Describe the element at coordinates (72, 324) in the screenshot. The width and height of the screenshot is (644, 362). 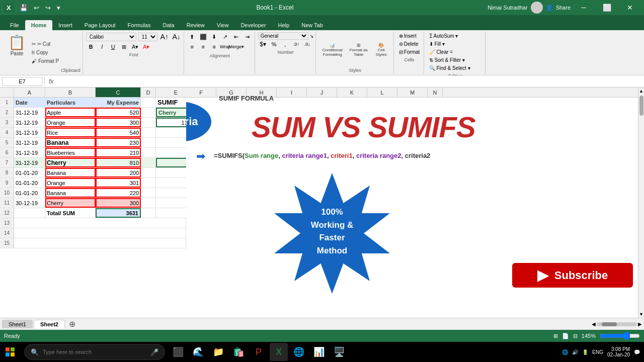
I see `add-sheet-btn: ⊕` at that location.